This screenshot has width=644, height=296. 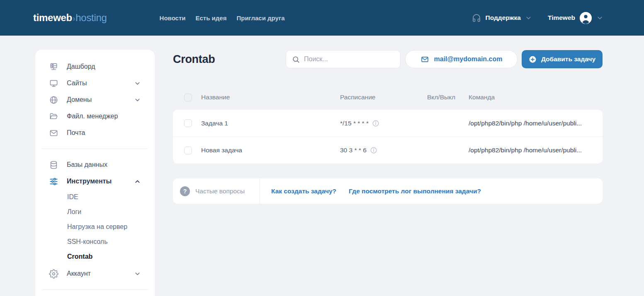 I want to click on database-icon, so click(x=54, y=165).